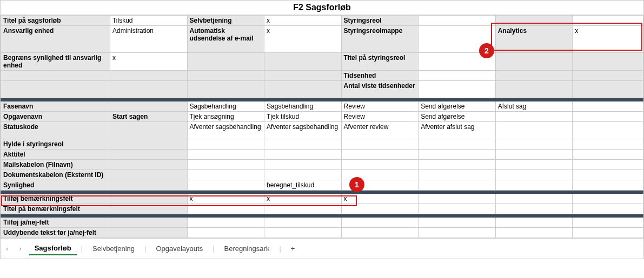  What do you see at coordinates (56, 145) in the screenshot?
I see `cell: Hylde i styringsreol` at bounding box center [56, 145].